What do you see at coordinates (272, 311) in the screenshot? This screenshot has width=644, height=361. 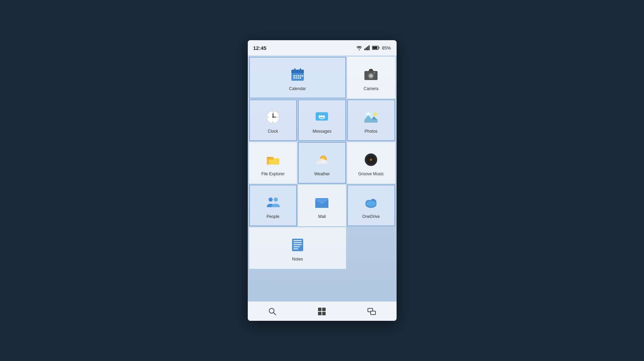 I see `search-button` at bounding box center [272, 311].